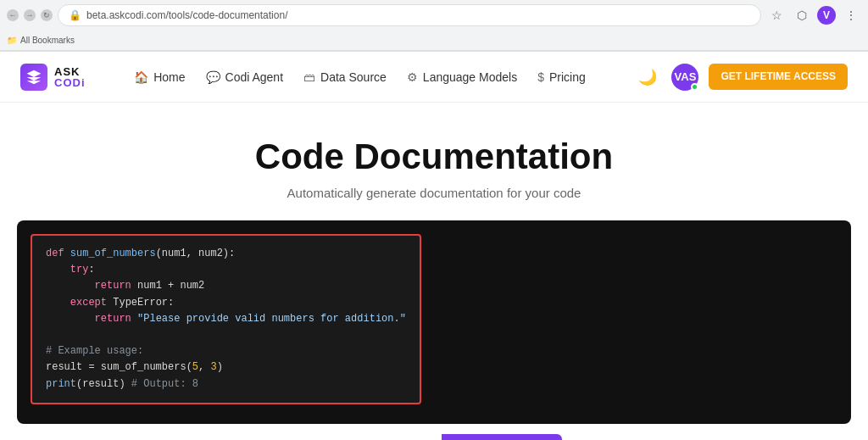 The width and height of the screenshot is (868, 440). I want to click on menu-button: ⋮, so click(851, 15).